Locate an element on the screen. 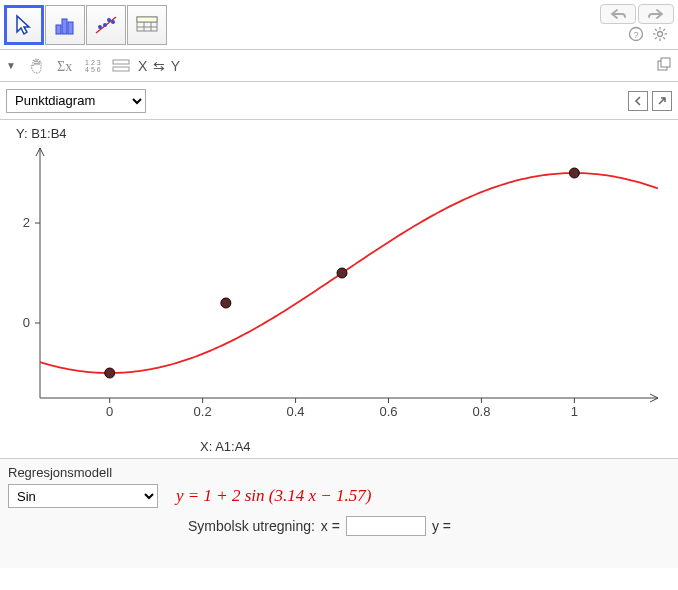  x-axis-label: X: A1:A4 is located at coordinates (226, 446).